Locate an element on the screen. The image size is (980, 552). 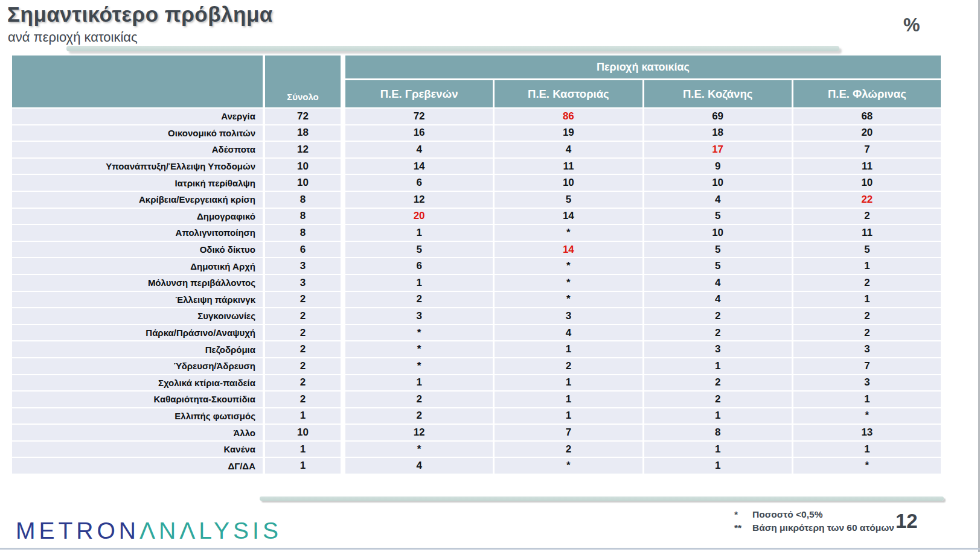
table-row: Δημοτική Αρχή 36*51 is located at coordinates (476, 266).